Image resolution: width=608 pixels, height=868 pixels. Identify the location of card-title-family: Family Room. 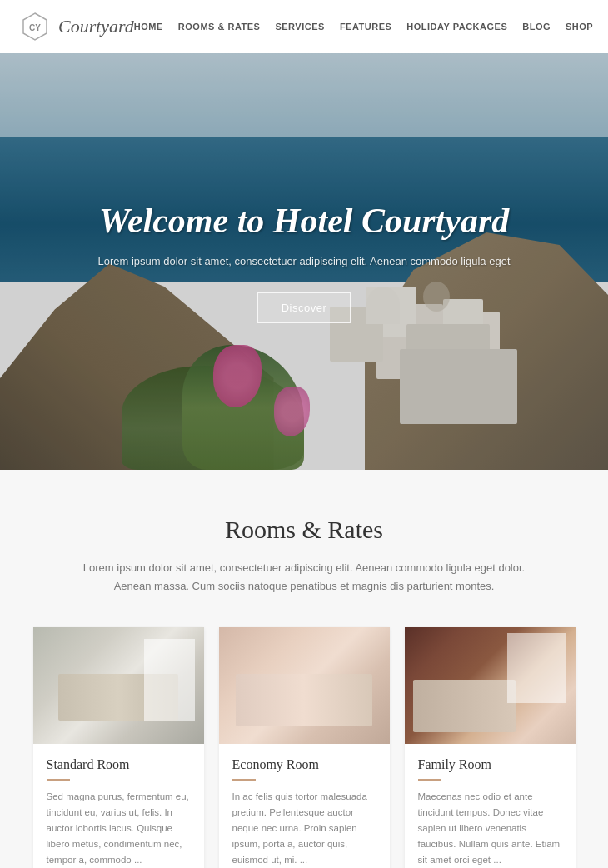
(490, 765).